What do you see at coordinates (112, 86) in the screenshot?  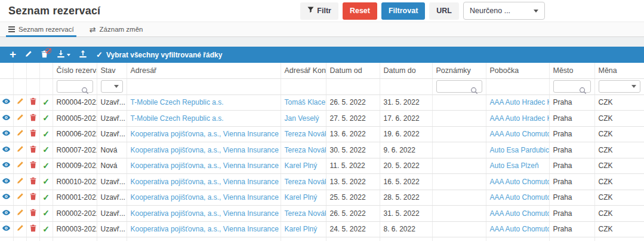 I see `stav-filter-select` at bounding box center [112, 86].